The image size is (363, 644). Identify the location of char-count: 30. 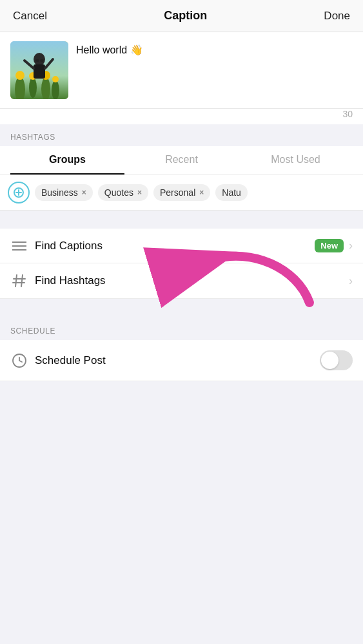
(182, 117).